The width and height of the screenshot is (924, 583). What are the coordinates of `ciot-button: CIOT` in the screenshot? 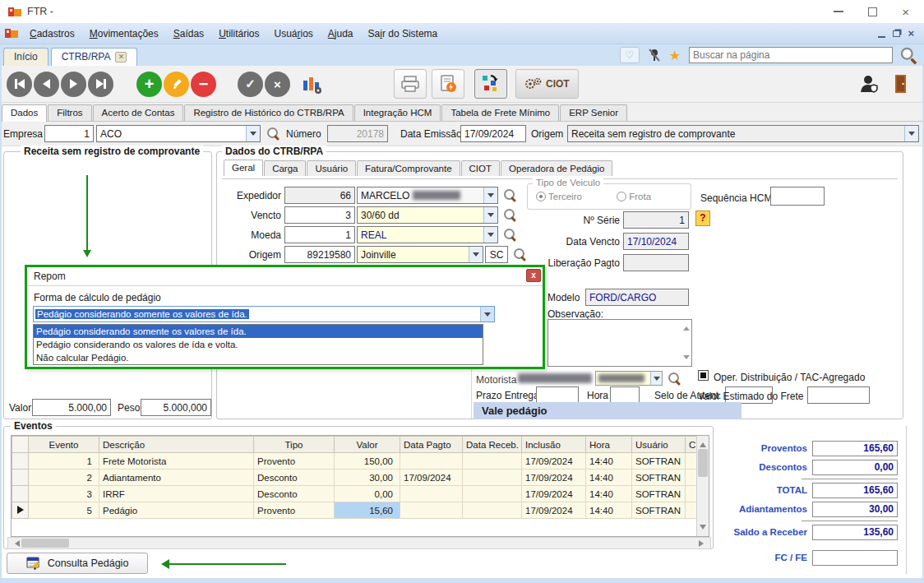 It's located at (547, 84).